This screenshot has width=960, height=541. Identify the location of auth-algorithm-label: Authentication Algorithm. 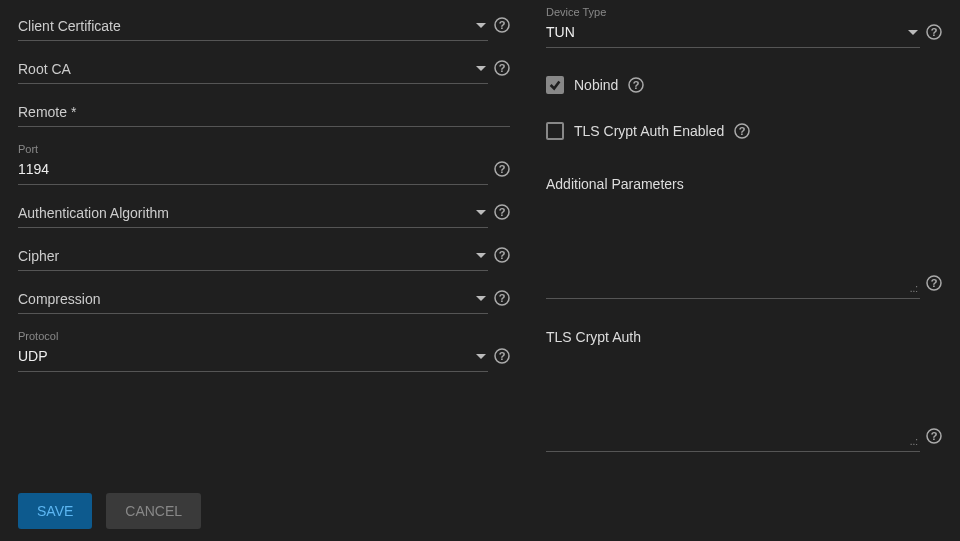
(244, 213).